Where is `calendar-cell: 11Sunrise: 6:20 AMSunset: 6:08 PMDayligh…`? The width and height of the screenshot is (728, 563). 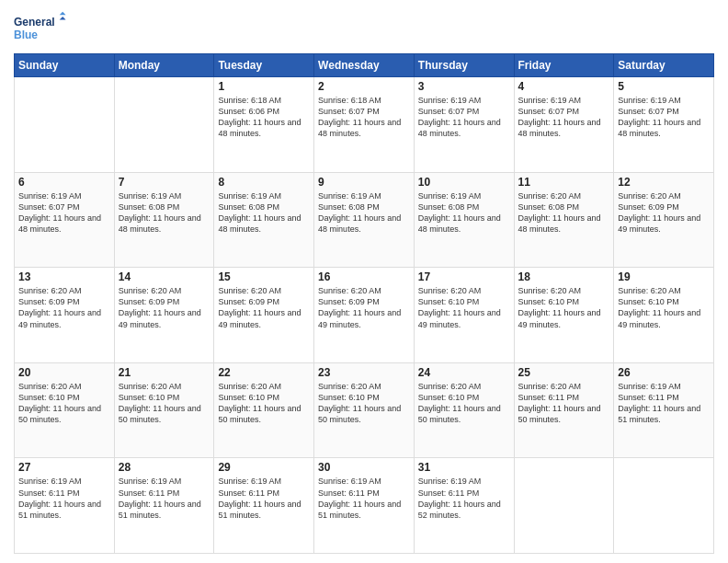 calendar-cell: 11Sunrise: 6:20 AMSunset: 6:08 PMDayligh… is located at coordinates (564, 220).